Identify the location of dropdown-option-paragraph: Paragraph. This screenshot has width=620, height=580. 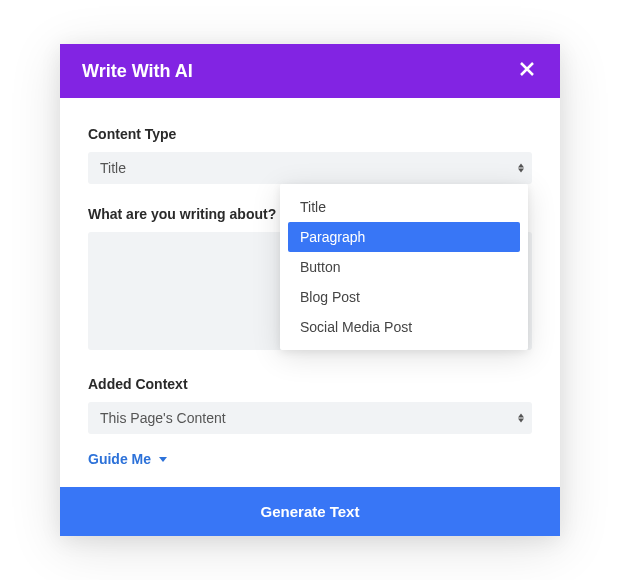
(404, 237).